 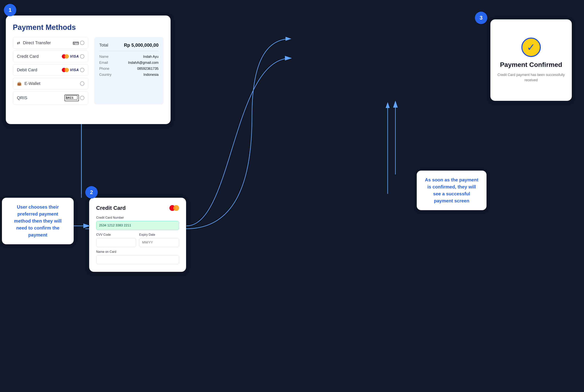 What do you see at coordinates (138, 226) in the screenshot?
I see `card-number-input` at bounding box center [138, 226].